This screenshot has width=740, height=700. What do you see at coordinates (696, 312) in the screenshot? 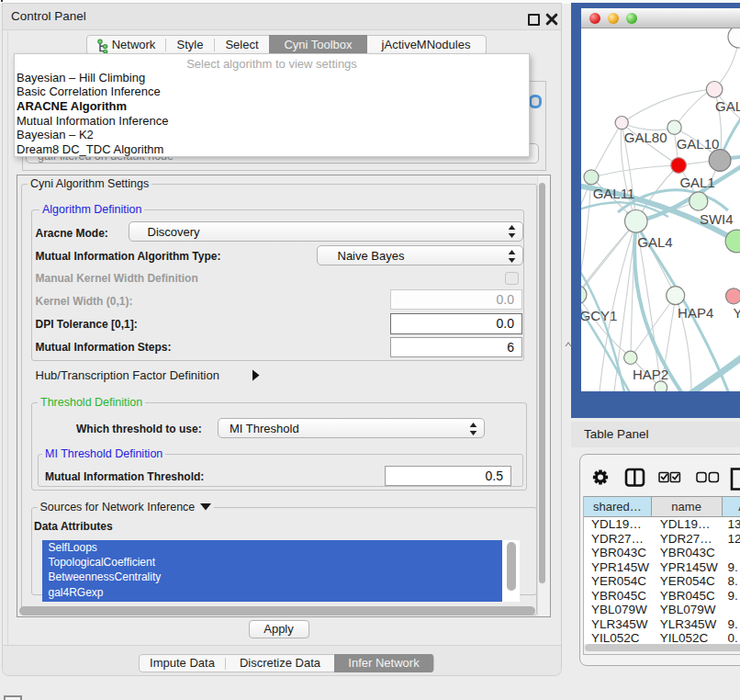
I see `svg-text: HAP4` at bounding box center [696, 312].